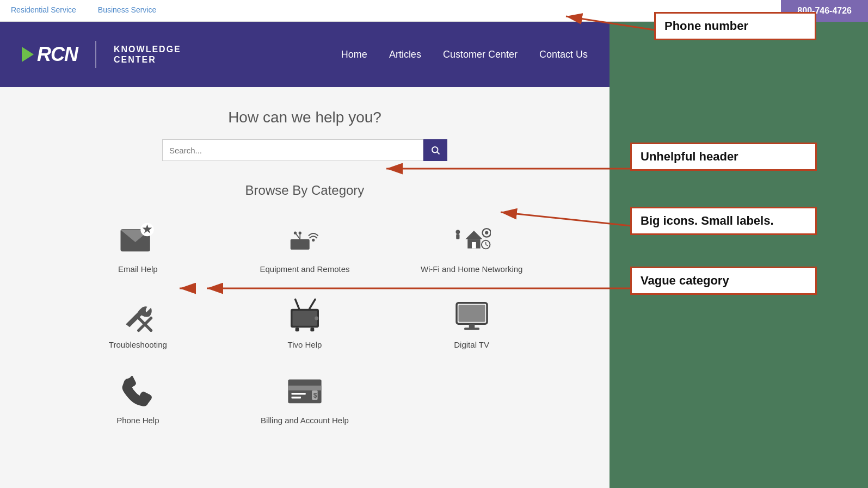  Describe the element at coordinates (305, 314) in the screenshot. I see `tivo-help-icon` at that location.